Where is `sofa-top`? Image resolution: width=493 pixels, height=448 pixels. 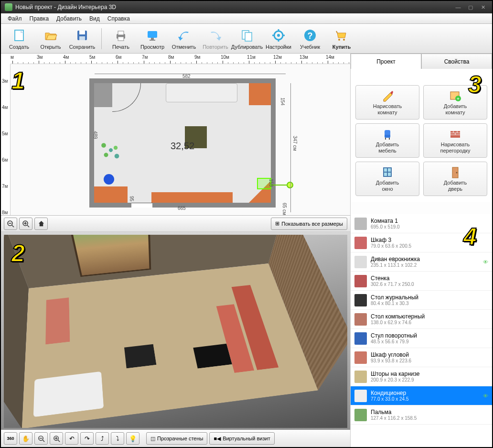
sofa-top is located at coordinates (202, 93).